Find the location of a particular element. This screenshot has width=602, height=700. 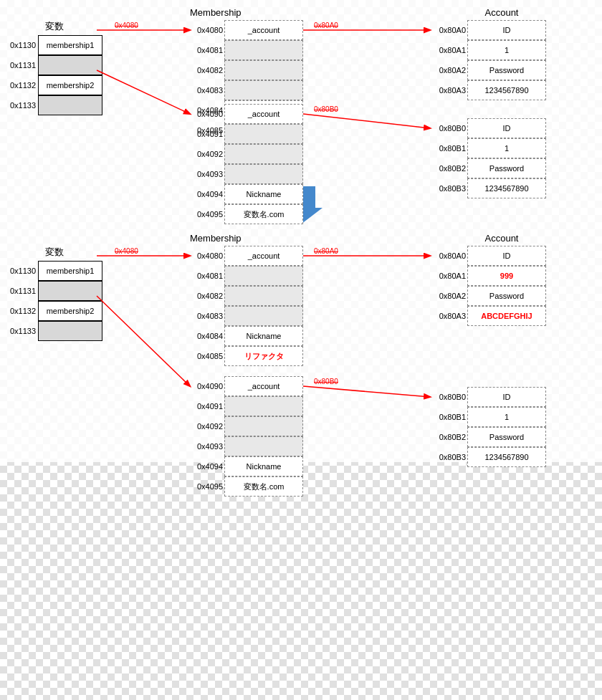

acc1-cell-2: Password is located at coordinates (507, 70).